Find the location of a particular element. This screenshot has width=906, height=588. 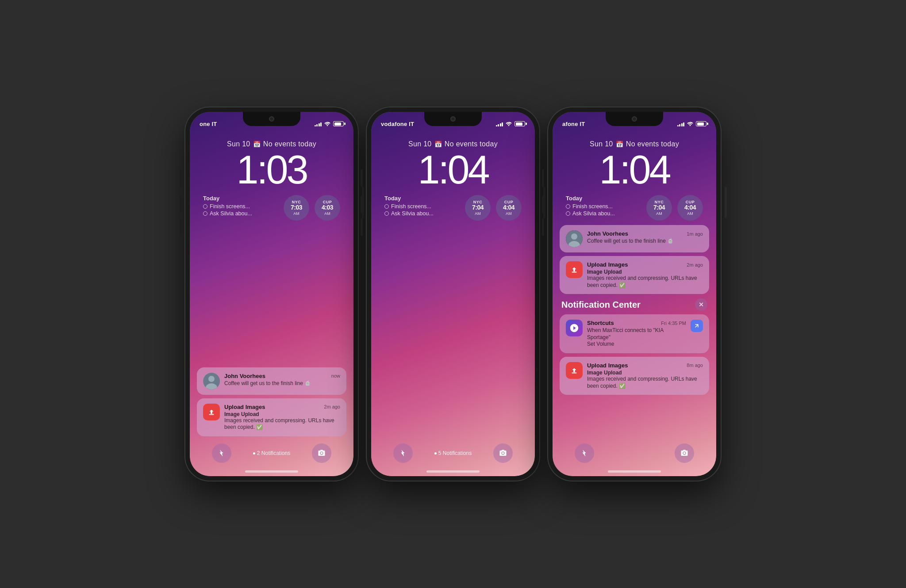

nc-close-button-3: ✕ is located at coordinates (701, 305).